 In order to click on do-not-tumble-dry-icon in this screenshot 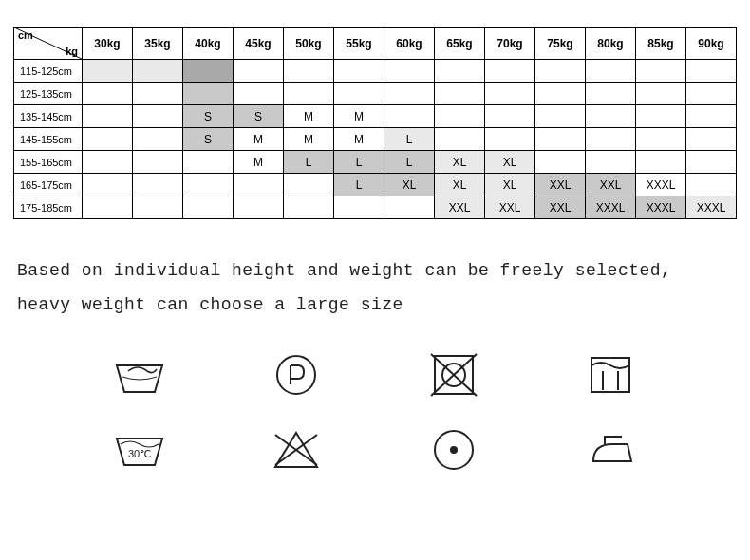, I will do `click(454, 378)`.